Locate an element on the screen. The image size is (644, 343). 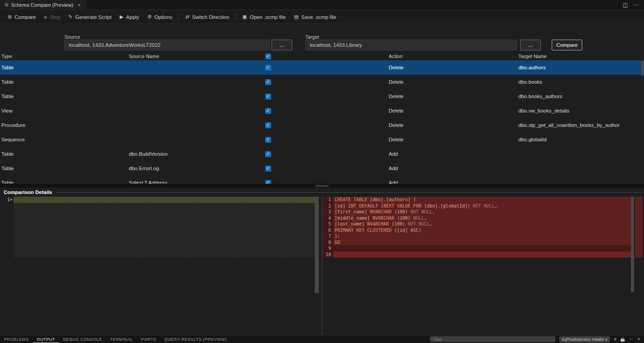
compare-button: ⊞Compare is located at coordinates (22, 17).